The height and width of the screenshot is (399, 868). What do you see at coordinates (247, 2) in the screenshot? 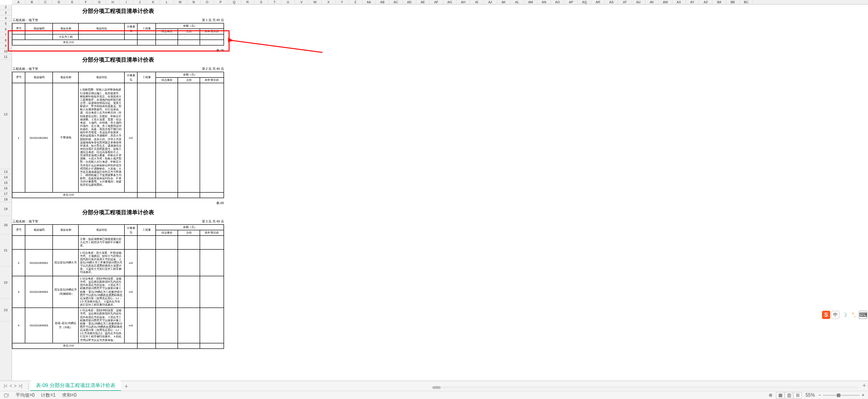
I see `col-header-R: R` at bounding box center [247, 2].